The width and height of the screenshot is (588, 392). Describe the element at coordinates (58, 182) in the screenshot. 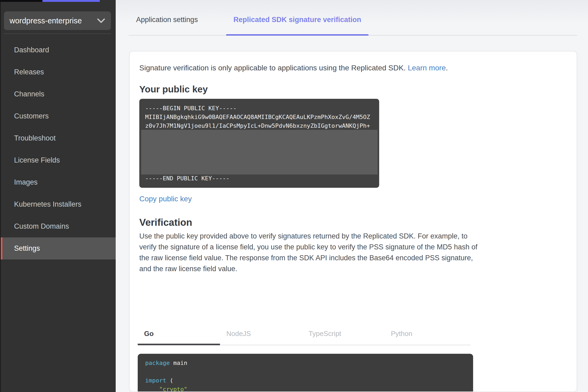

I see `sidebar-item-images: Images` at that location.